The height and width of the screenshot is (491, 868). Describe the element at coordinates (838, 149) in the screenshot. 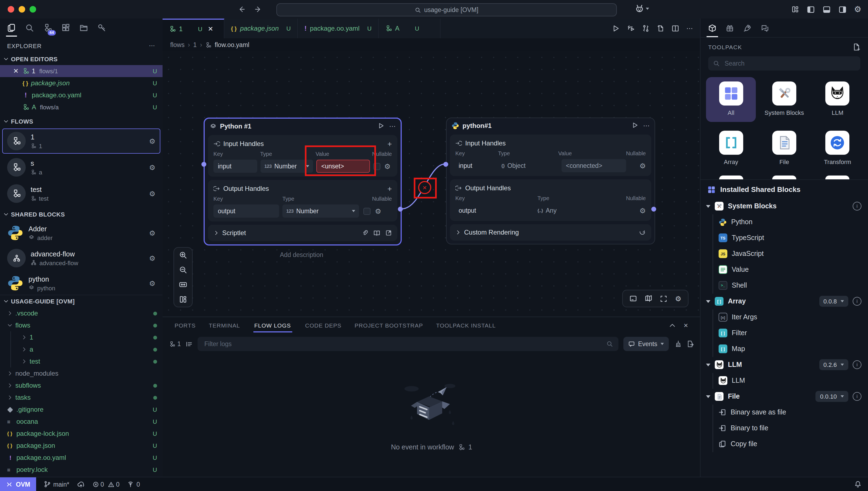

I see `category-transform: Transform` at that location.